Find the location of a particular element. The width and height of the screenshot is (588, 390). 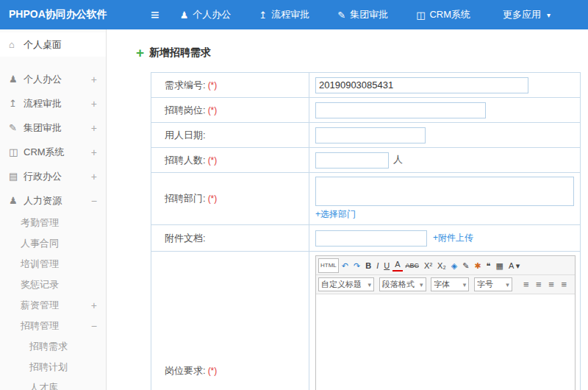

sidebar-admin-office: ▤ 行政办公 + is located at coordinates (53, 177).